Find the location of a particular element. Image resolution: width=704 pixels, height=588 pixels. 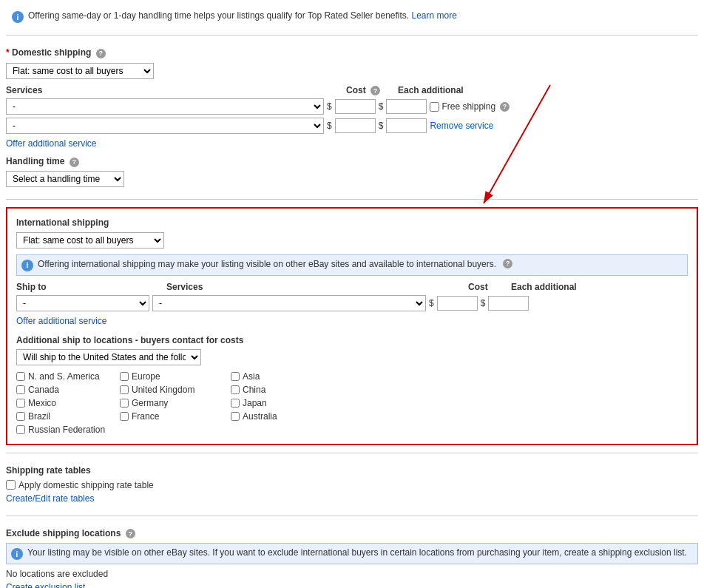

checkbox-uk-input is located at coordinates (124, 390).